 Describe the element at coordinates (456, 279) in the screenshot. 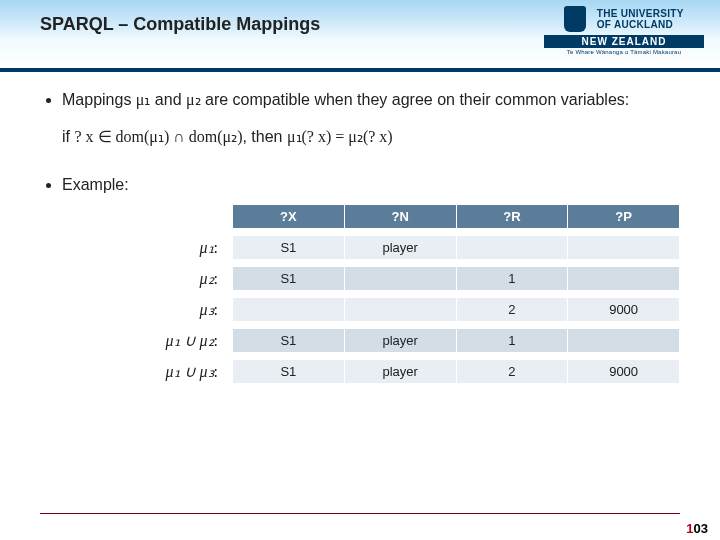

I see `table-row: S1 1` at that location.